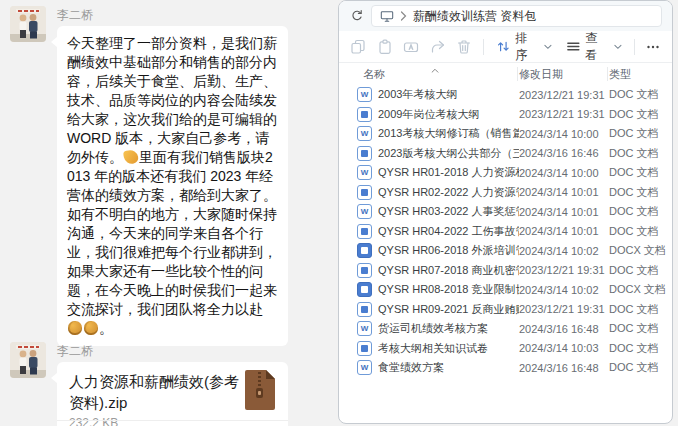 The image size is (678, 426). I want to click on file-date-modified: 2024/3/16 16:46, so click(564, 153).